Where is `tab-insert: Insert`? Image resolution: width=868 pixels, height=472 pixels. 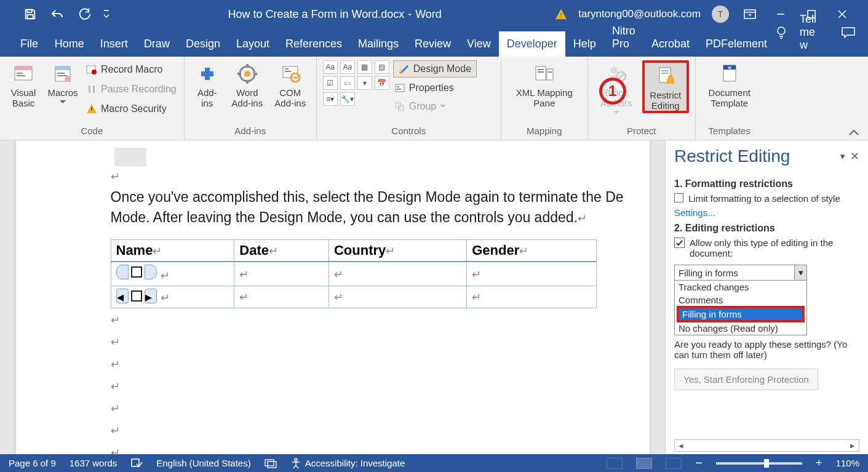
tab-insert: Insert is located at coordinates (114, 44).